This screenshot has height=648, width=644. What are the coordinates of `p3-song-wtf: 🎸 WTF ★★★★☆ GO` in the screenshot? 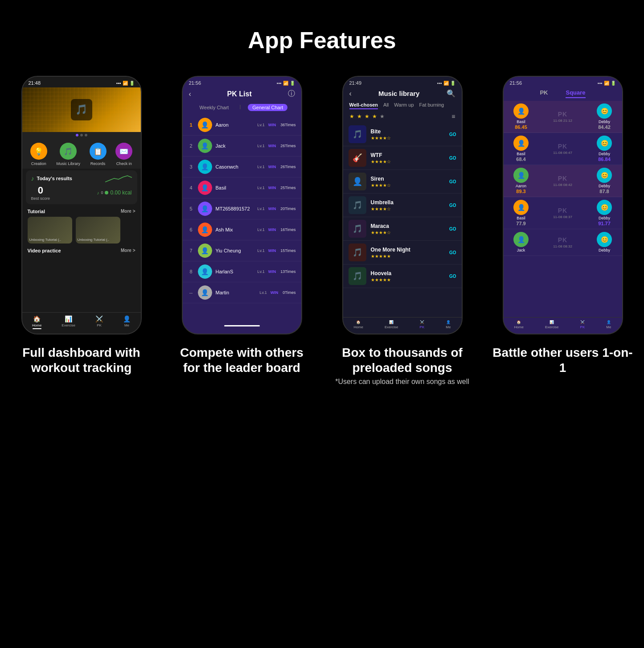 It's located at (402, 158).